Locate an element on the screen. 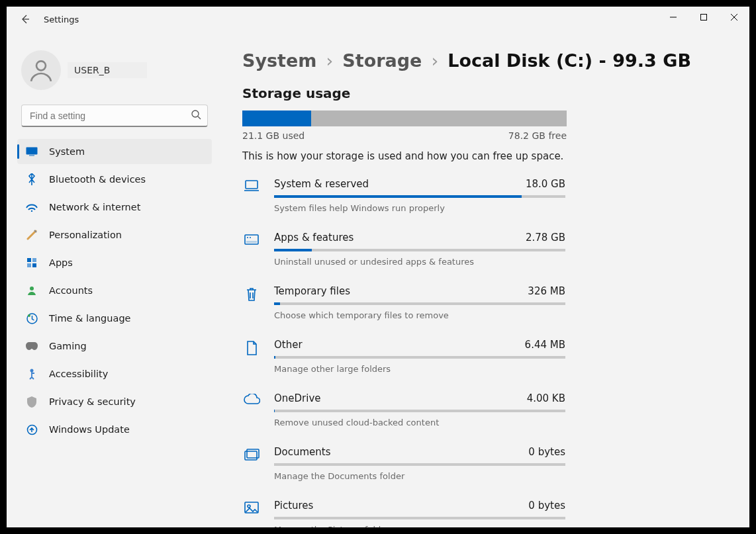 This screenshot has width=756, height=534. nav-label: Personalization is located at coordinates (85, 235).